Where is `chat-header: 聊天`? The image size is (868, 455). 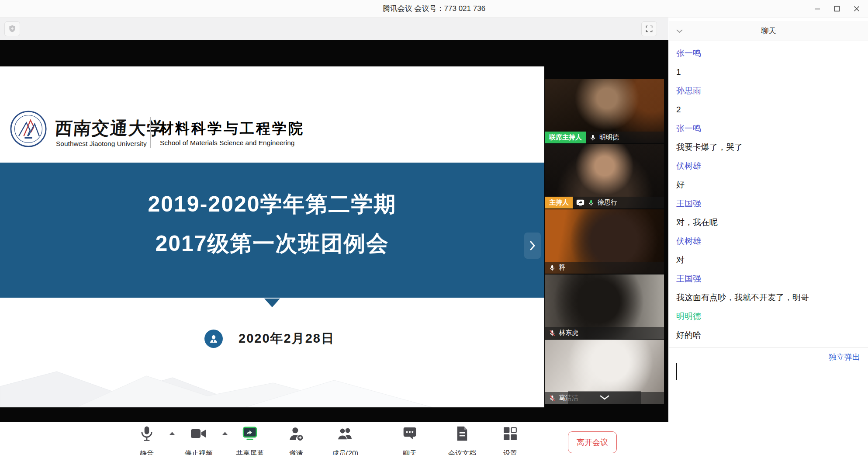 chat-header: 聊天 is located at coordinates (769, 31).